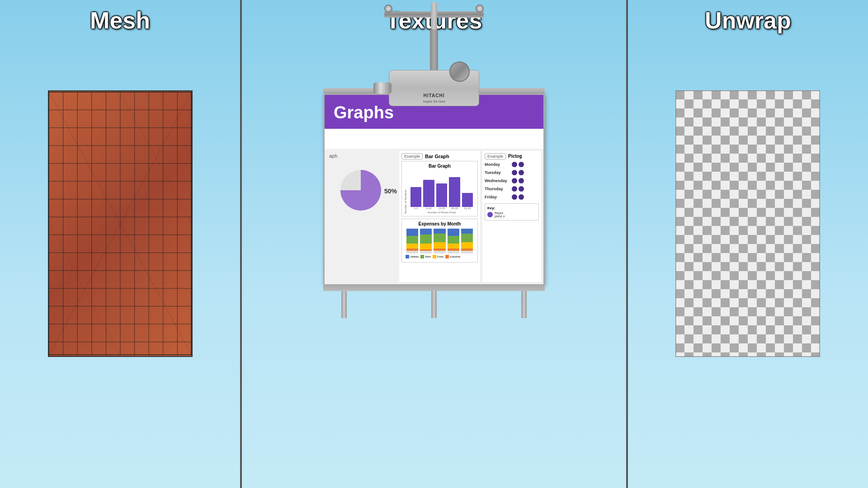 Image resolution: width=868 pixels, height=488 pixels. What do you see at coordinates (434, 16) in the screenshot?
I see `cross-mount` at bounding box center [434, 16].